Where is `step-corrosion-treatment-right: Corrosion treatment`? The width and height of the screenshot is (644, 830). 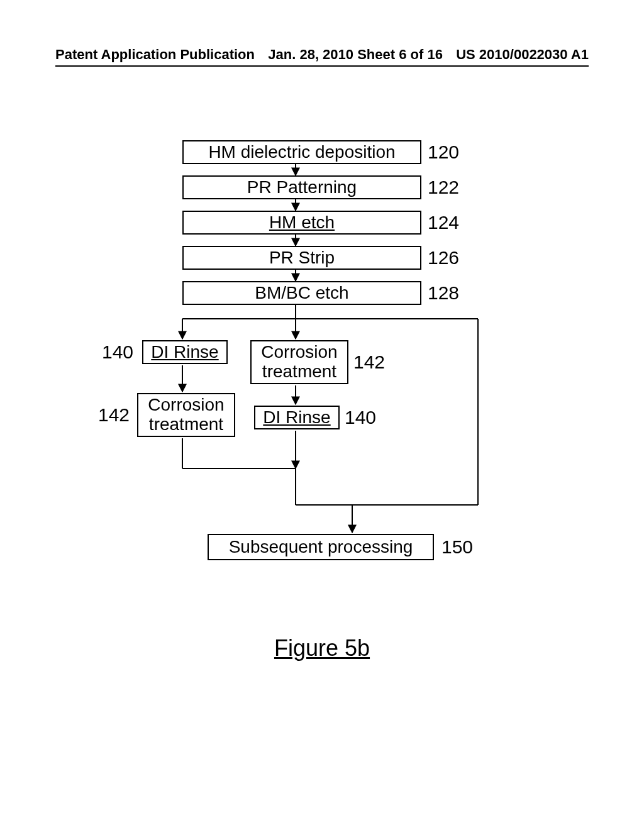 step-corrosion-treatment-right: Corrosion treatment is located at coordinates (299, 362).